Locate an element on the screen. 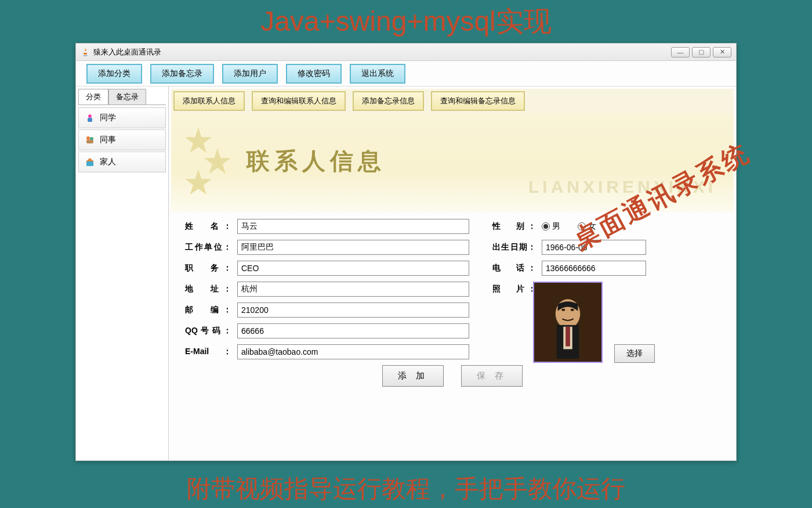 The height and width of the screenshot is (508, 812). phone-input is located at coordinates (594, 268).